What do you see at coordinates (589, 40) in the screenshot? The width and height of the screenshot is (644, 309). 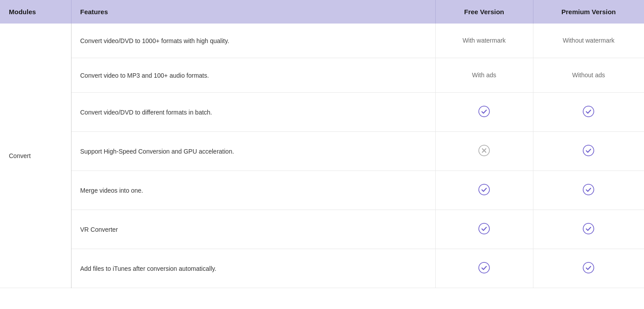 I see `premium-text-value: Without watermark` at bounding box center [589, 40].